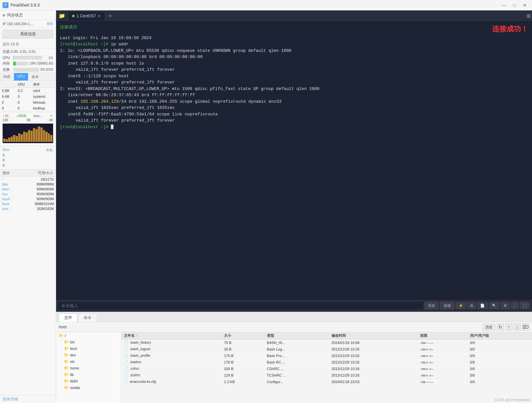 The image size is (532, 403). What do you see at coordinates (525, 306) in the screenshot?
I see `fullscreen-button: ⛶` at bounding box center [525, 306].